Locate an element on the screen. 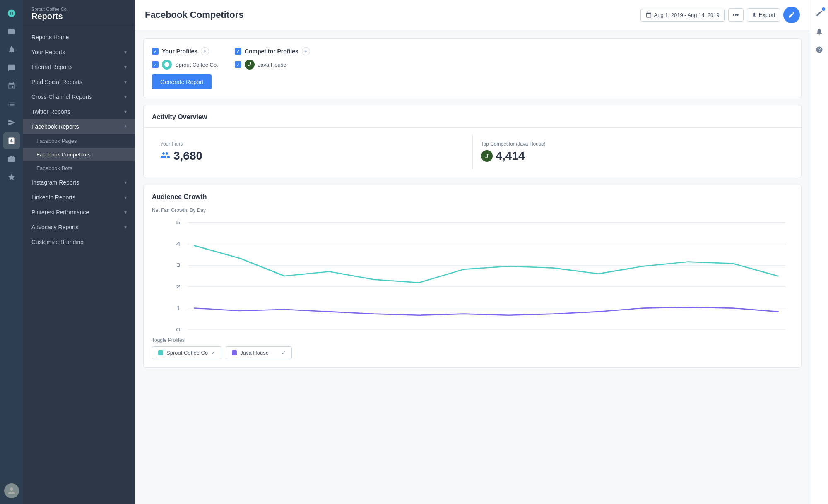 The height and width of the screenshot is (504, 828). chart-label: Net Fan Growth, By Day is located at coordinates (472, 210).